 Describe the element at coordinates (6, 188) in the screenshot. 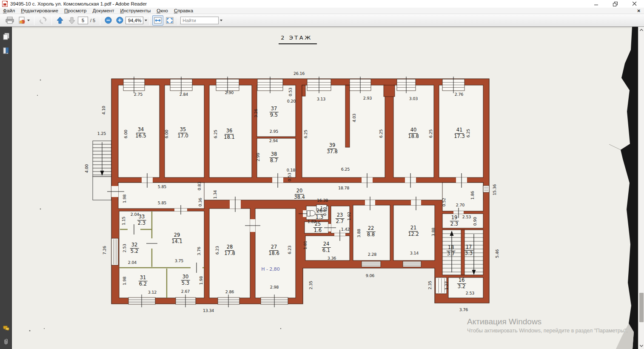

I see `navigation-sidebar` at that location.